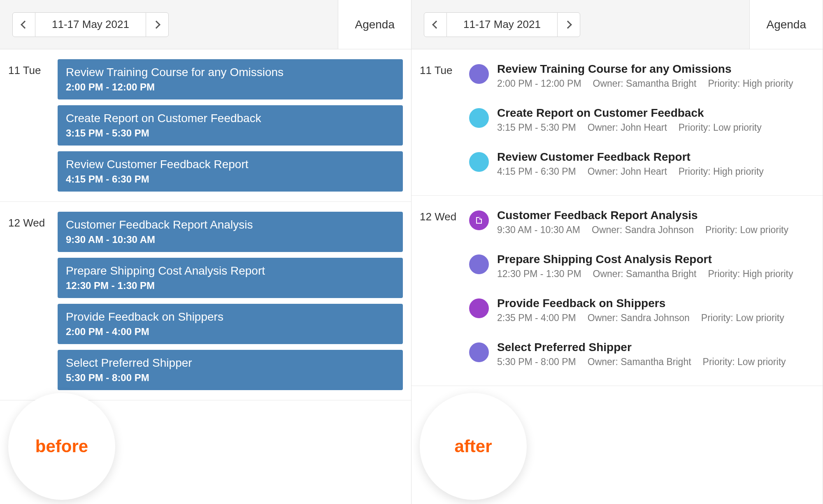 The image size is (823, 504). Describe the element at coordinates (539, 84) in the screenshot. I see `event-time: 2:00 PM - 12:00 PM` at that location.